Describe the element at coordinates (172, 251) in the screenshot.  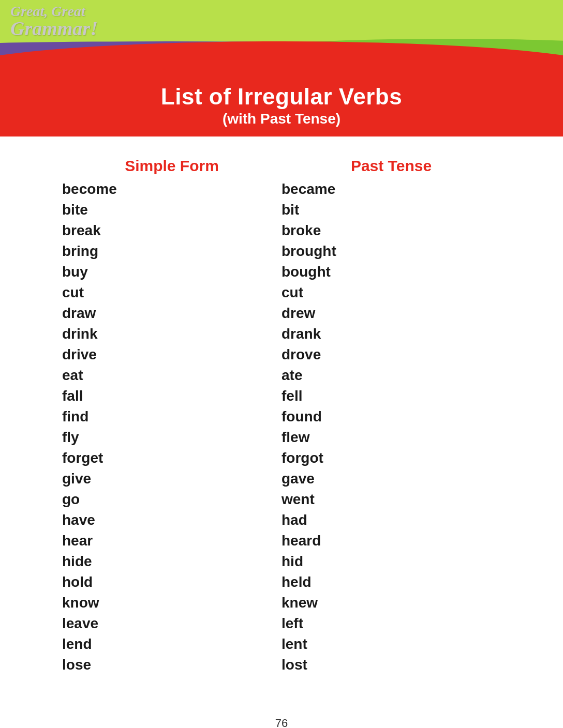
I see `verb-simple-form: bring` at that location.